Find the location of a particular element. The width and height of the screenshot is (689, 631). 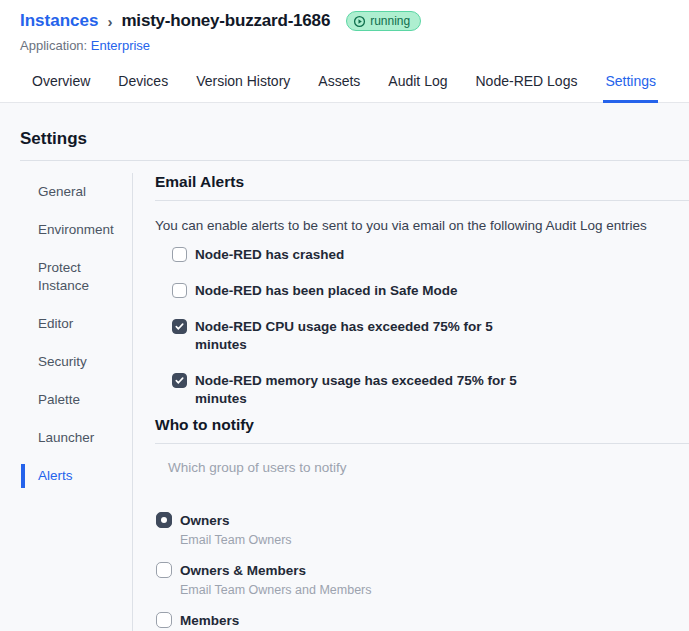

sidebar-item-launcher: Launcher is located at coordinates (66, 438).